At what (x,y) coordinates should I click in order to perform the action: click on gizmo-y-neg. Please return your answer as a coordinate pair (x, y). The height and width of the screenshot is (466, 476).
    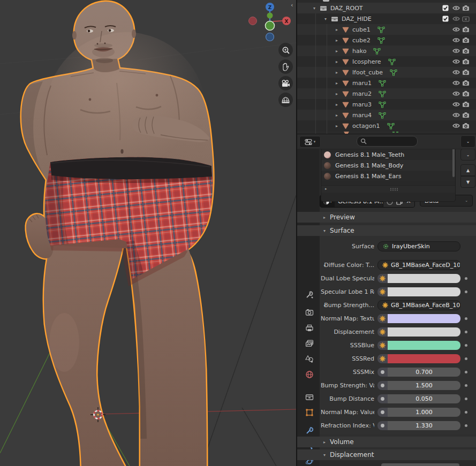
    Looking at the image, I should click on (270, 26).